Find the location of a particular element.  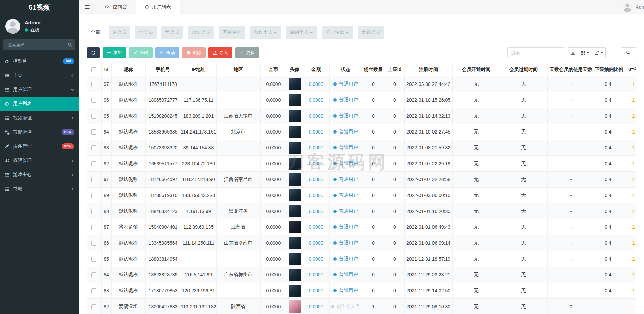

column-header-ip: IP地址 is located at coordinates (198, 70).